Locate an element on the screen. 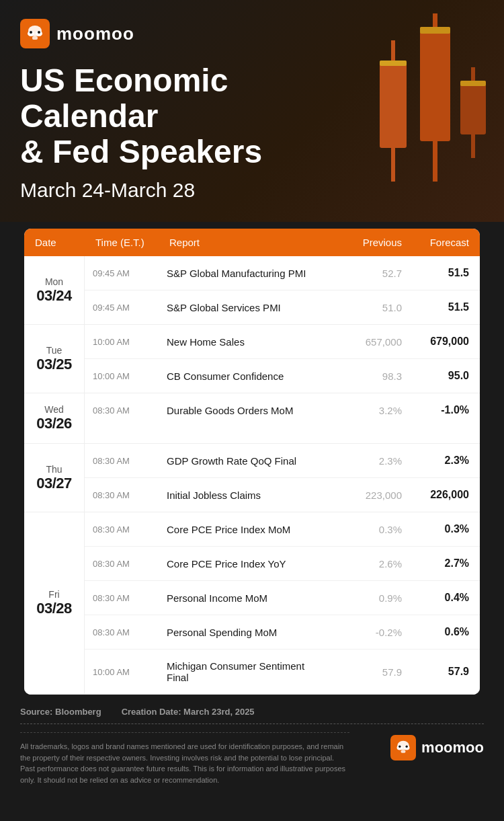  day-date: 03/26 is located at coordinates (54, 424).